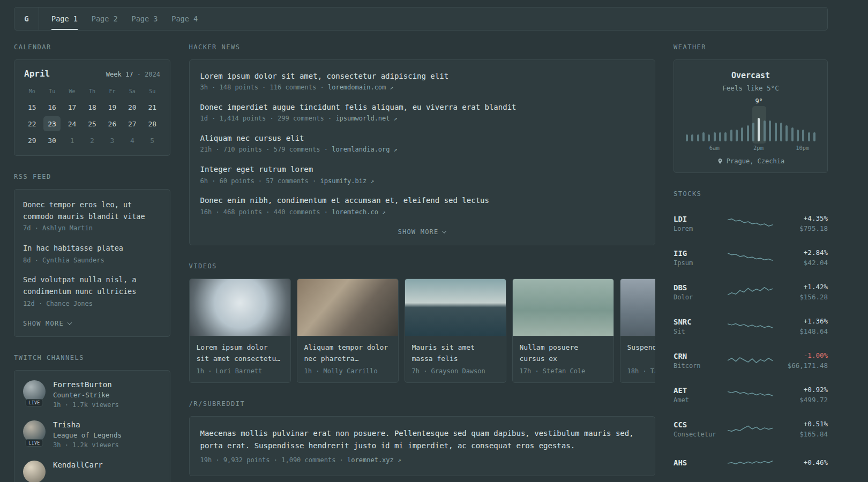 This screenshot has width=868, height=482. What do you see at coordinates (697, 288) in the screenshot?
I see `stock-ticker: DBS` at bounding box center [697, 288].